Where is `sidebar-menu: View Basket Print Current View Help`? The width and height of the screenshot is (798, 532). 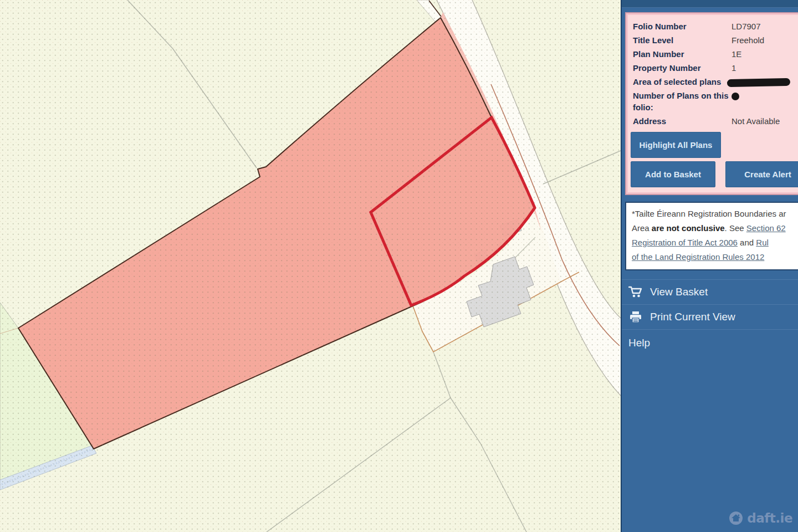
sidebar-menu: View Basket Print Current View Help is located at coordinates (710, 318).